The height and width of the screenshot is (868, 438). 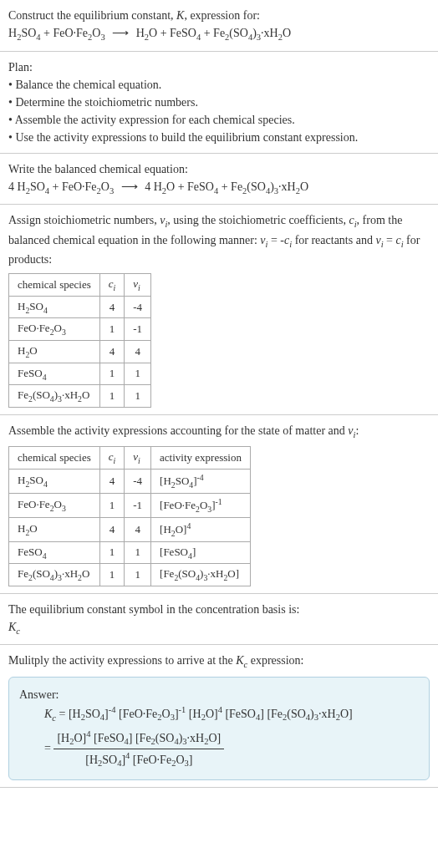 What do you see at coordinates (139, 739) in the screenshot?
I see `fraction-numerator: [H2O]4 [FeSO4] [Fe2(SO4)3·xH2O]` at bounding box center [139, 739].